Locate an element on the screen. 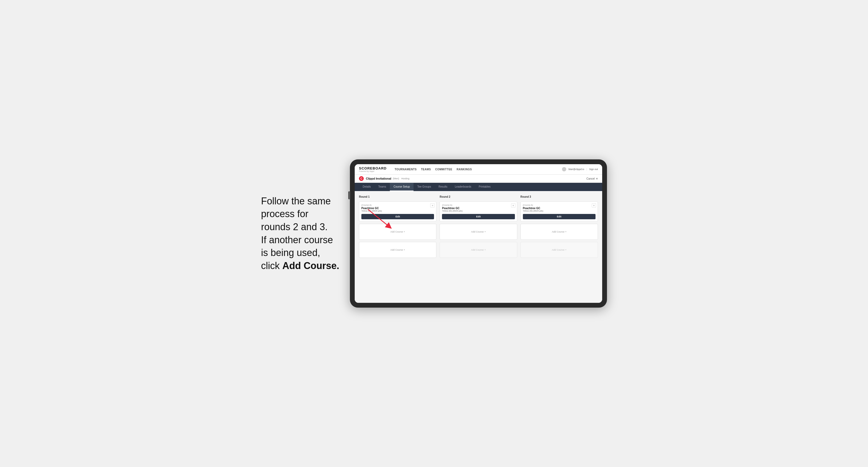 The width and height of the screenshot is (868, 467). round-2-course-1-delete-icon: × is located at coordinates (514, 206).